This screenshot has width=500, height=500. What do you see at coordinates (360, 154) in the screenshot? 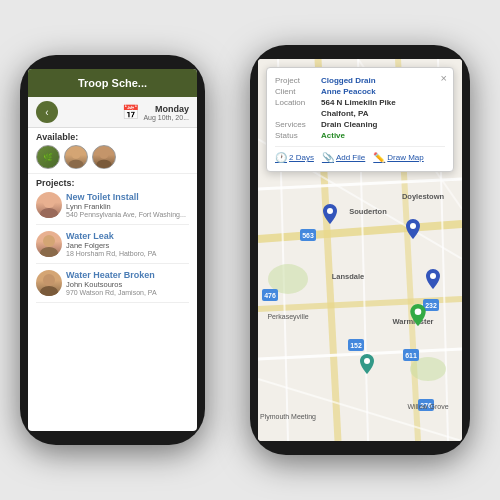
I see `popup-actions: 🕐 2 Days 📎 Add File ✏️ Draw Map` at bounding box center [360, 154].